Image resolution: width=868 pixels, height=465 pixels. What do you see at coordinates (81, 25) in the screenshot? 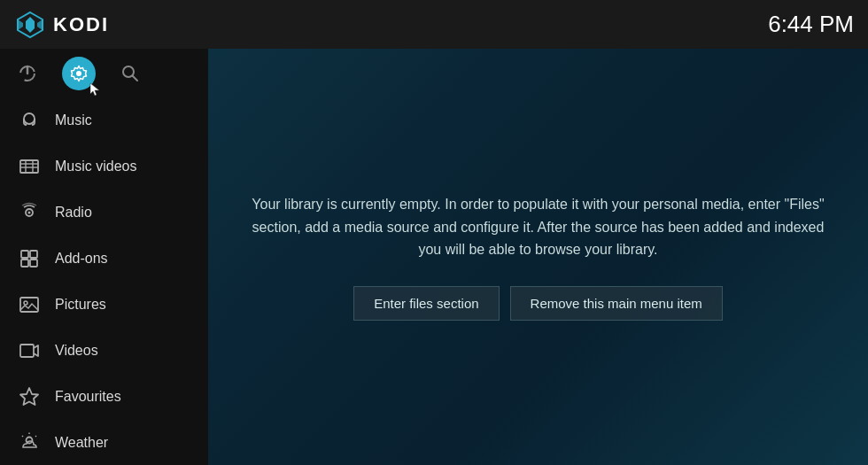
I see `app-title: KODI` at bounding box center [81, 25].